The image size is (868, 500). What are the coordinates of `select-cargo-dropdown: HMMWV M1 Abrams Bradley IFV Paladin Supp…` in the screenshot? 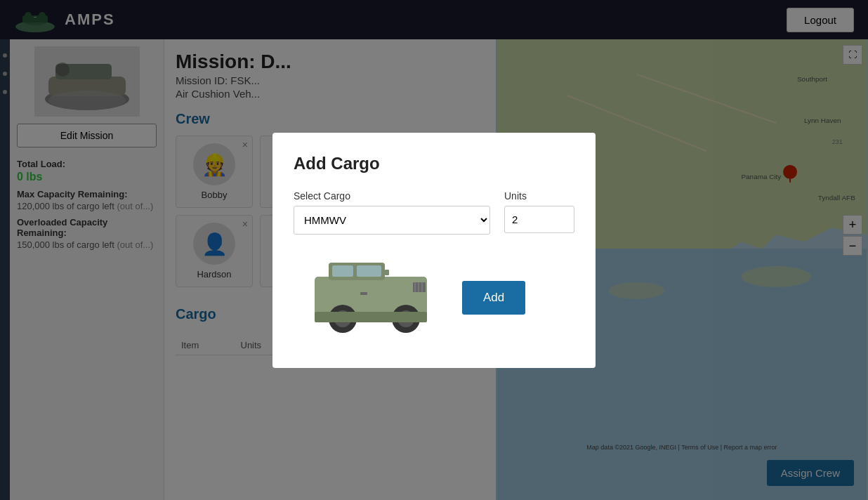 It's located at (392, 221).